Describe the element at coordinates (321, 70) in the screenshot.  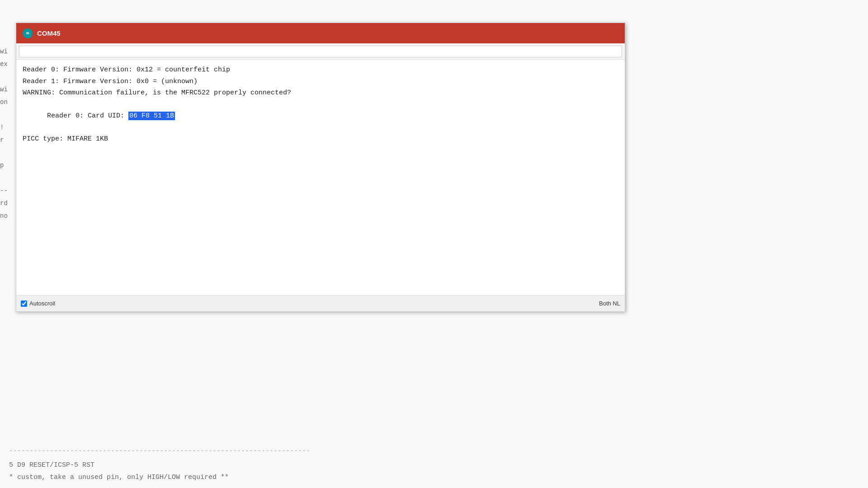
I see `output-line-1: Reader 0: Firmware Version: 0x12 = count…` at that location.